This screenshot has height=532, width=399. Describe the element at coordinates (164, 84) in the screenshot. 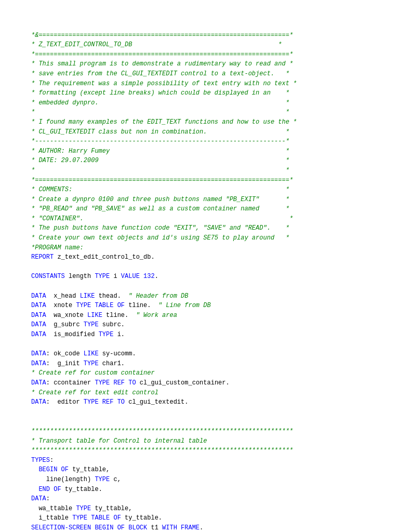

I see `line-comment: * The requirement was a simple possibili…` at that location.